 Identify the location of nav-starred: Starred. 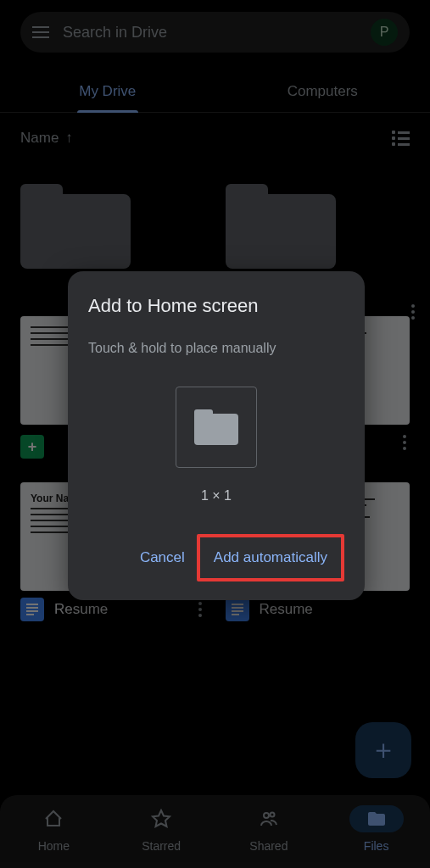
(161, 837).